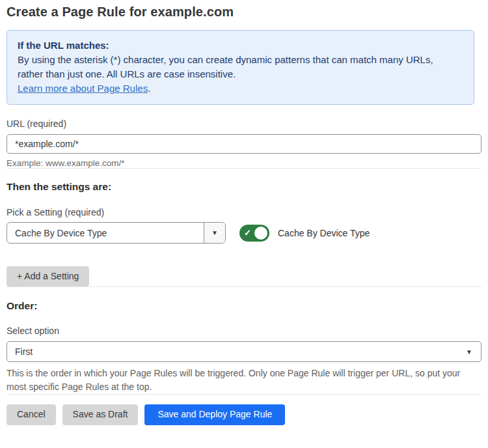 This screenshot has width=488, height=448. Describe the element at coordinates (254, 233) in the screenshot. I see `setting-toggle: ✓` at that location.